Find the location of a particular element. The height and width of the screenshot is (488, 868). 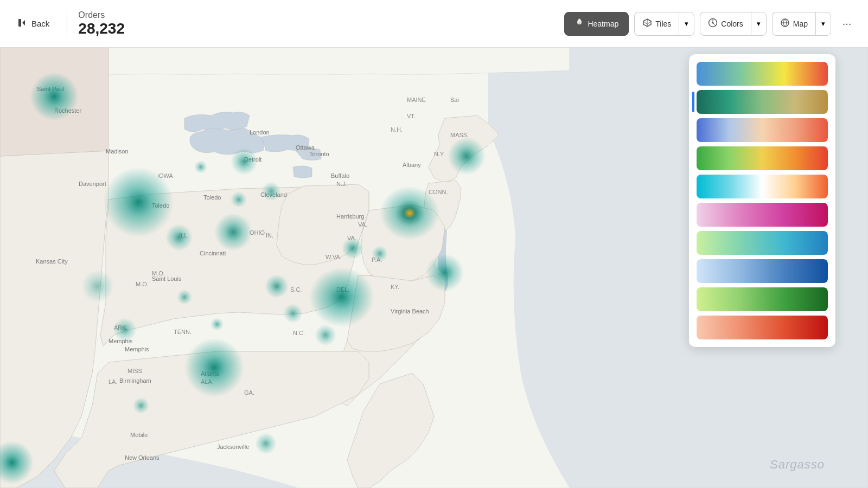

heatmap-icon is located at coordinates (579, 24).